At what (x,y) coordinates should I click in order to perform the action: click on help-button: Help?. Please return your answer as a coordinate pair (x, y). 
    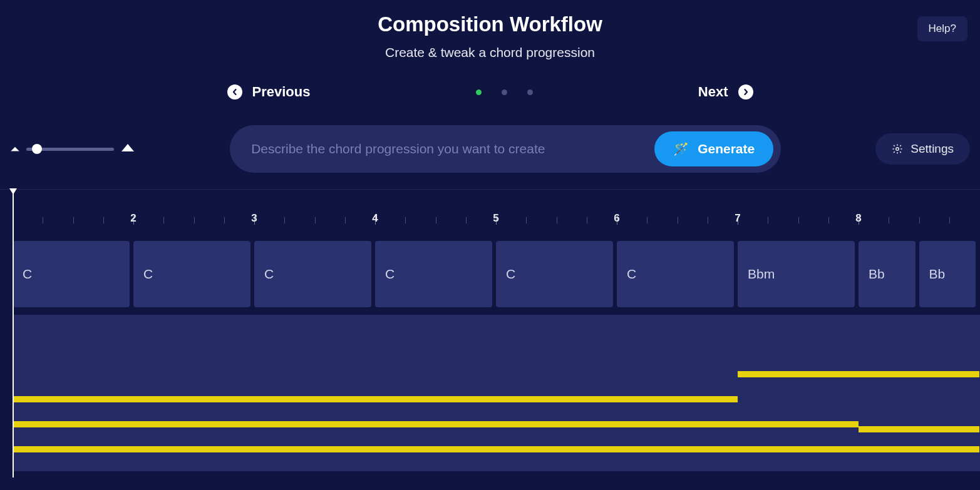
    Looking at the image, I should click on (942, 29).